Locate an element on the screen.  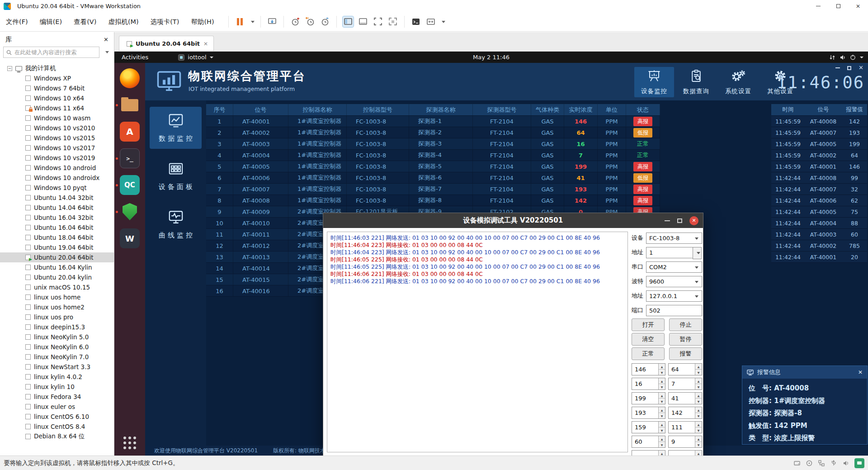
suspend-dropdown-icon is located at coordinates (253, 22).